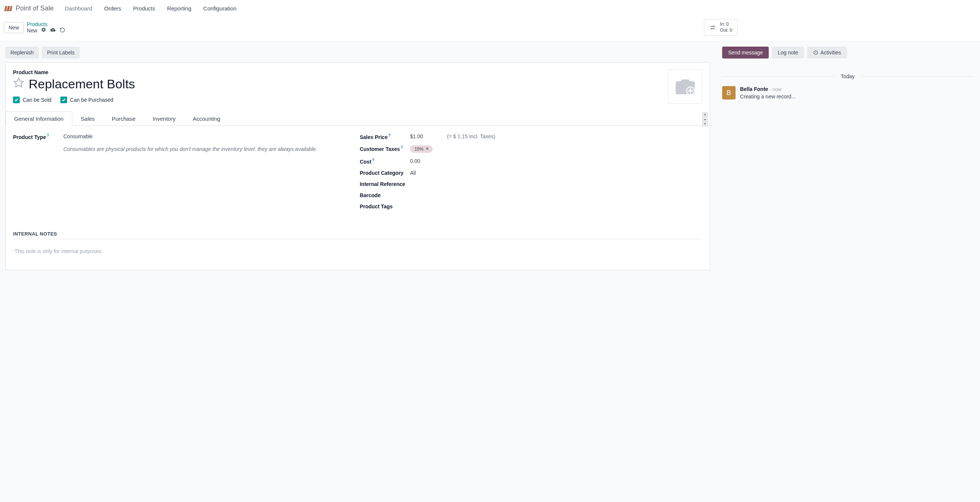  I want to click on cost-value: 0.00, so click(556, 161).